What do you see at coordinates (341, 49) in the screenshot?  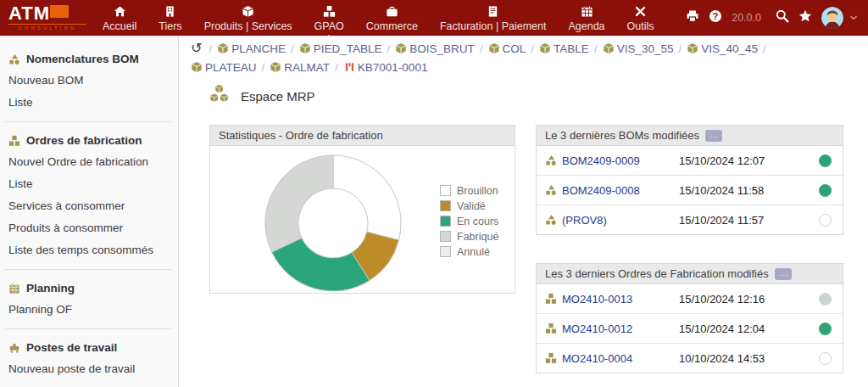 I see `breadcrumb-item-pied_table: PIED_TABLE` at bounding box center [341, 49].